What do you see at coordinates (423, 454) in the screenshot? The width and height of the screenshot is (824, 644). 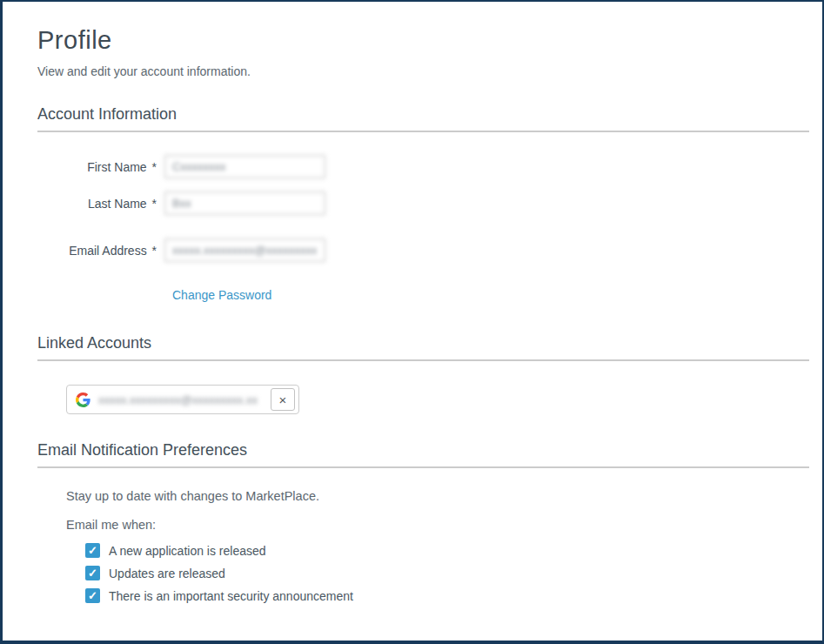 I see `email-preferences-heading: Email Notification Preferences` at bounding box center [423, 454].